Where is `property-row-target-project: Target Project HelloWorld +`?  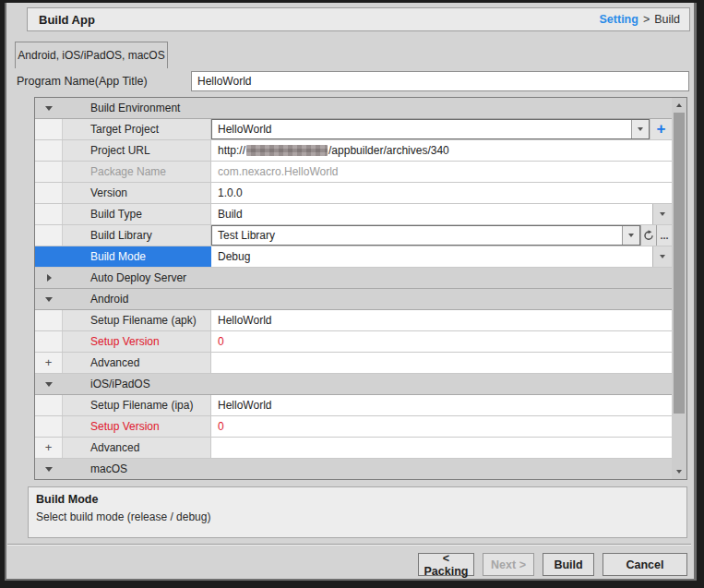 property-row-target-project: Target Project HelloWorld + is located at coordinates (353, 129).